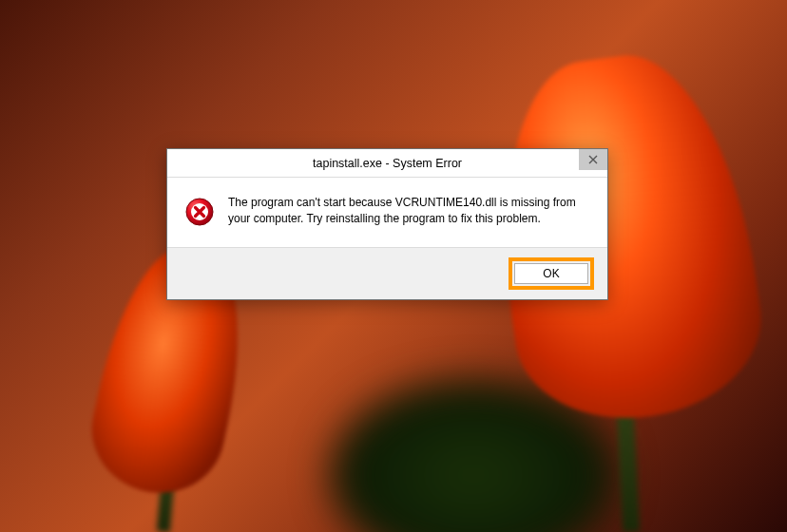  What do you see at coordinates (200, 212) in the screenshot?
I see `error-icon` at bounding box center [200, 212].